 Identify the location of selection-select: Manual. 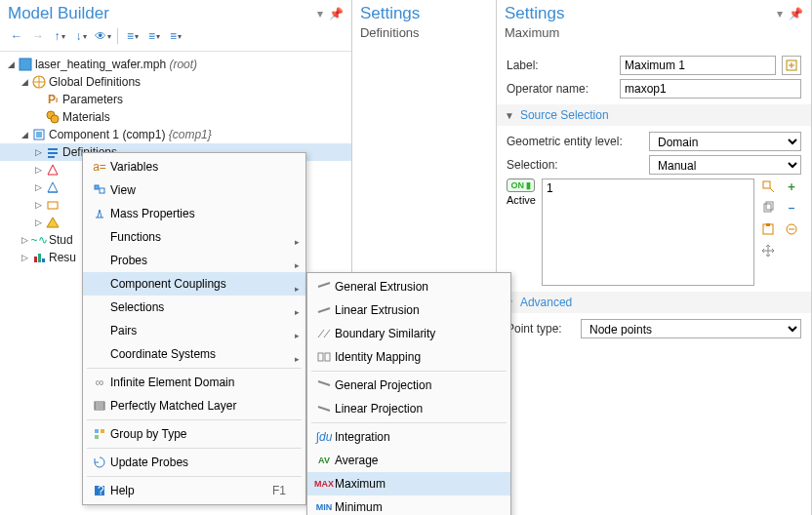
(725, 165).